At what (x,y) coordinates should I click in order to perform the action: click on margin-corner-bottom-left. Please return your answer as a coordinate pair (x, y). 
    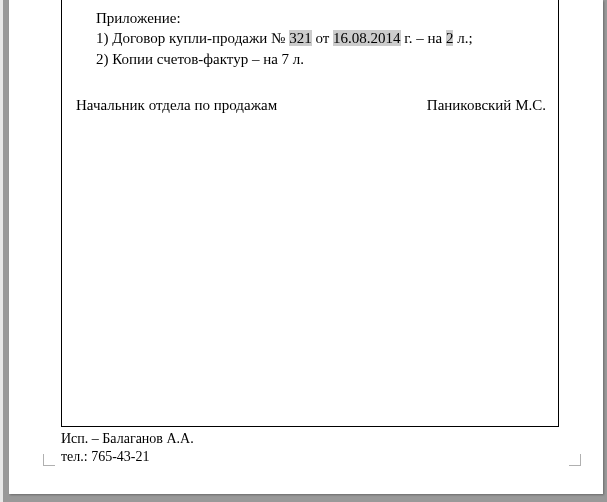
    Looking at the image, I should click on (49, 460).